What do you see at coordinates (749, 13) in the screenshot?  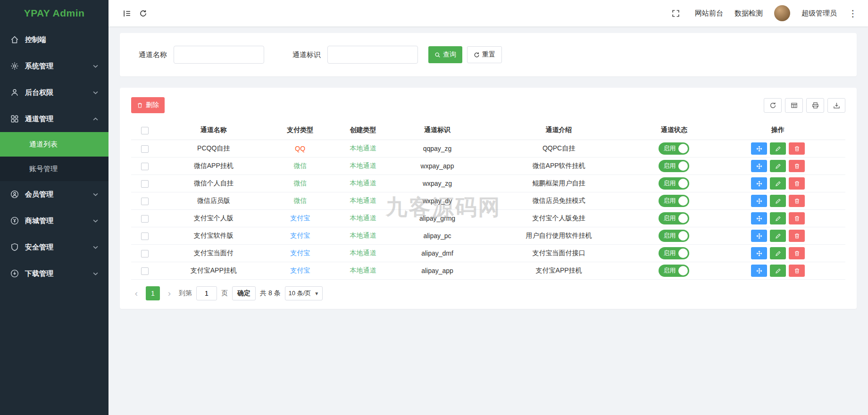 I see `data-check-link: 数据检测` at bounding box center [749, 13].